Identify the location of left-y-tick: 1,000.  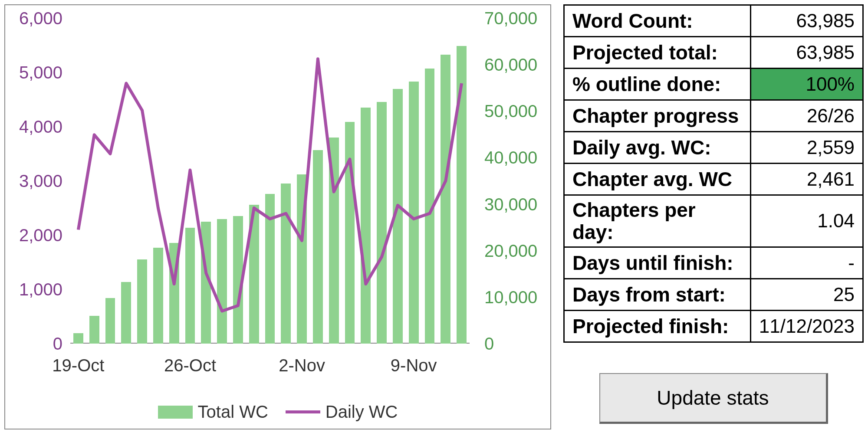
(32, 290).